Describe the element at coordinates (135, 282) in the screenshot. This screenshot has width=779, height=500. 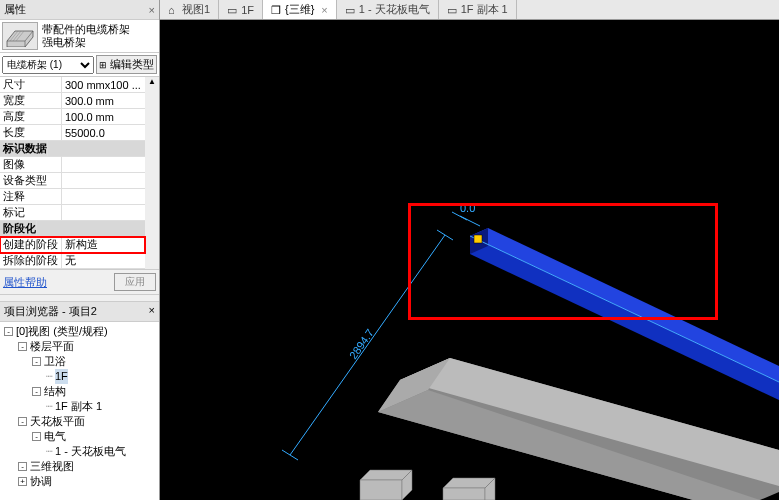
I see `apply-button: 应用` at that location.